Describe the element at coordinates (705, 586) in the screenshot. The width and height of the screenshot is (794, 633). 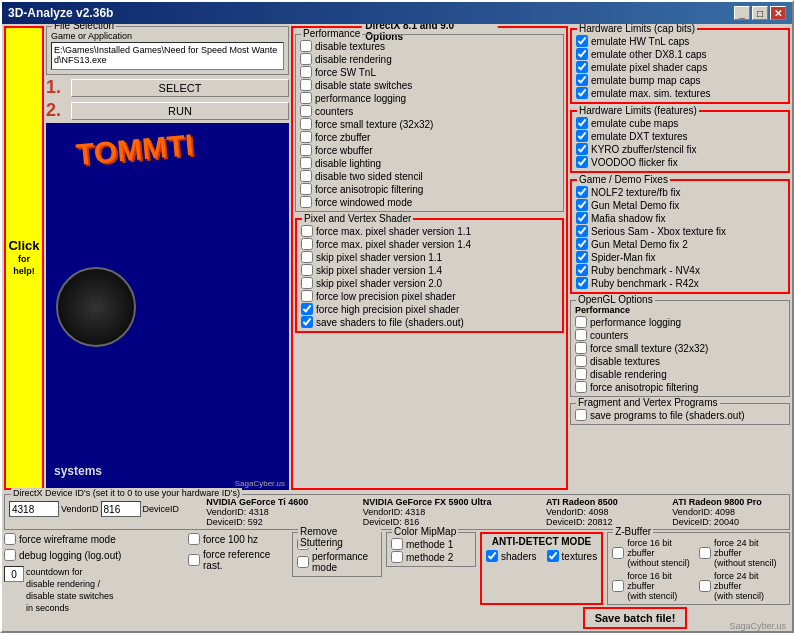
I see `force-24-stencil-cb` at that location.